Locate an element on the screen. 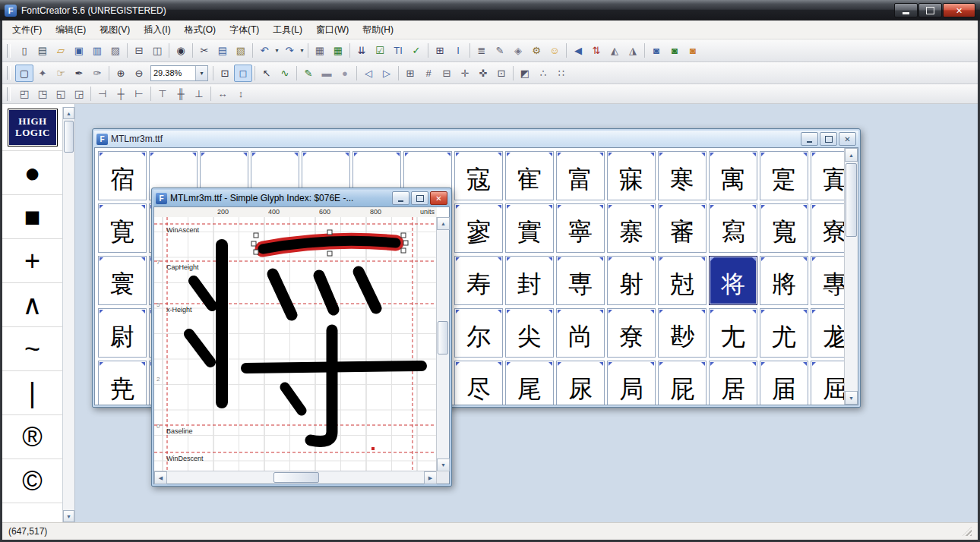 The height and width of the screenshot is (542, 980). zoom-level-combo: 29.38% is located at coordinates (179, 73).